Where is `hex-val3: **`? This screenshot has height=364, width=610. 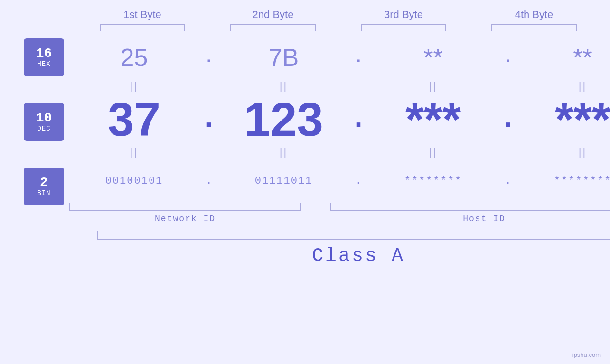 hex-val3: ** is located at coordinates (433, 57).